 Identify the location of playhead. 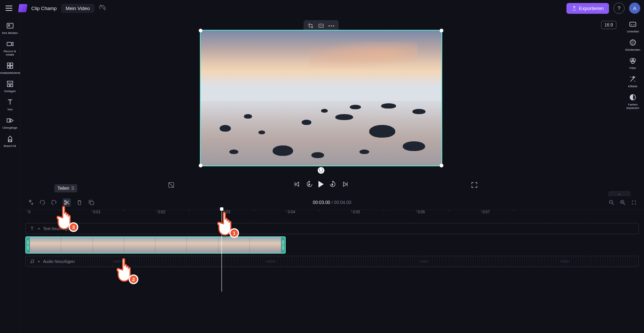
(222, 251).